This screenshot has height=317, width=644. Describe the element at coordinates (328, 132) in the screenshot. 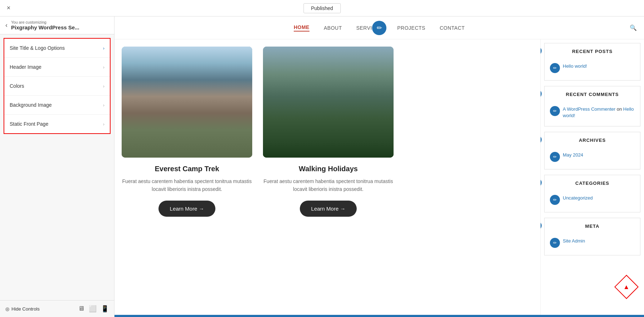

I see `post-card-walking: Walking Holidays Fuerat aestu carentem h…` at that location.